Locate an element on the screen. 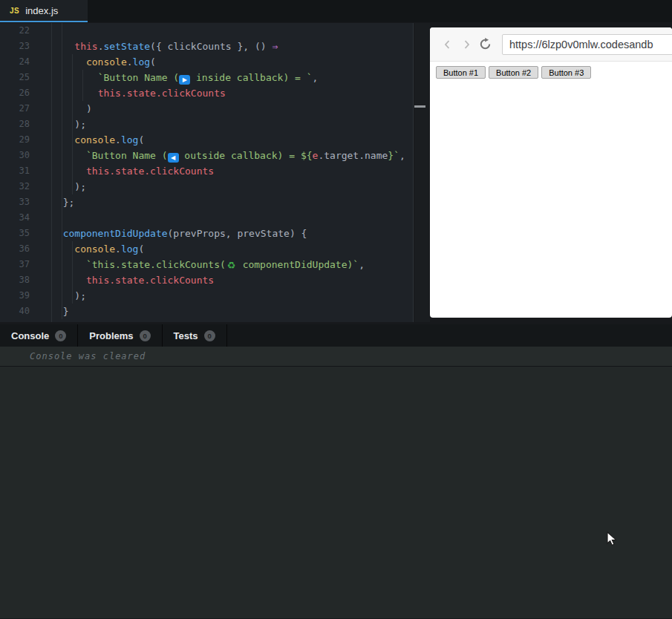 The width and height of the screenshot is (672, 619). console-output-row: Console was cleared is located at coordinates (336, 356).